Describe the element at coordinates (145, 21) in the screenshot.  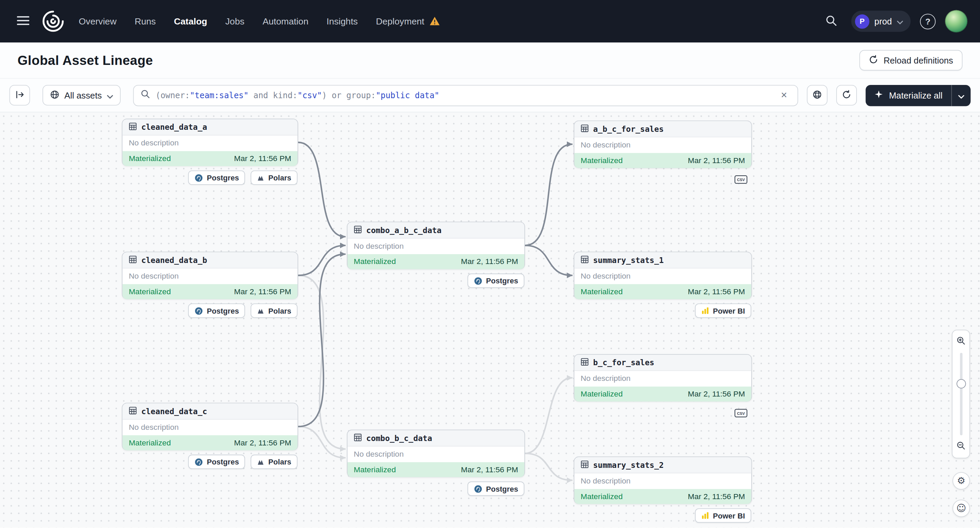
I see `nav-item-runs: Runs` at that location.